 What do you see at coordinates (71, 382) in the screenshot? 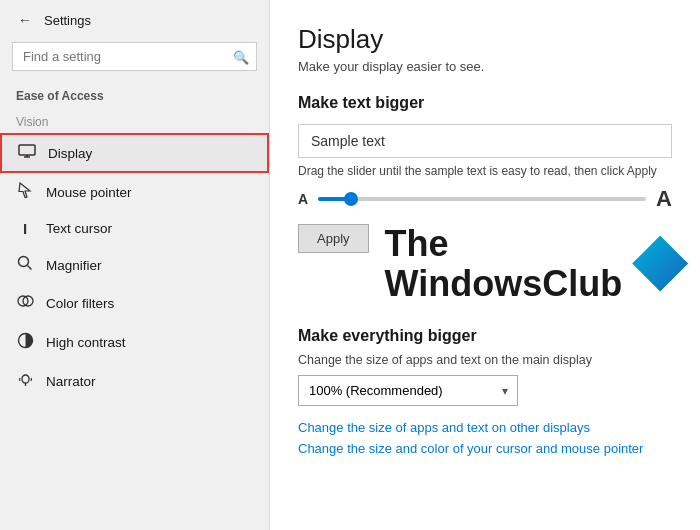
I see `sidebar-item-narrator-label: Narrator` at bounding box center [71, 382].